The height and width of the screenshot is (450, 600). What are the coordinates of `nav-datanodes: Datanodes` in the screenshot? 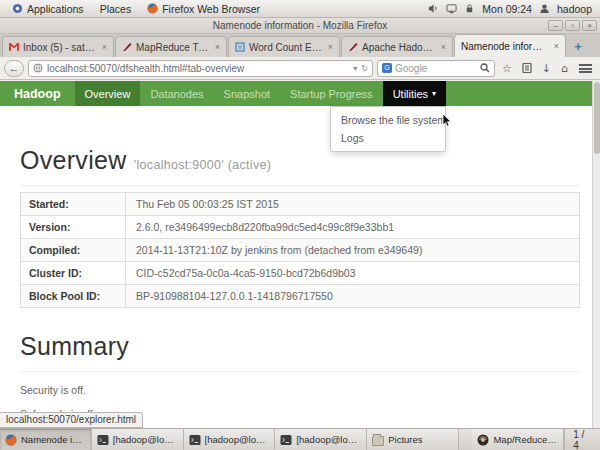 It's located at (176, 94).